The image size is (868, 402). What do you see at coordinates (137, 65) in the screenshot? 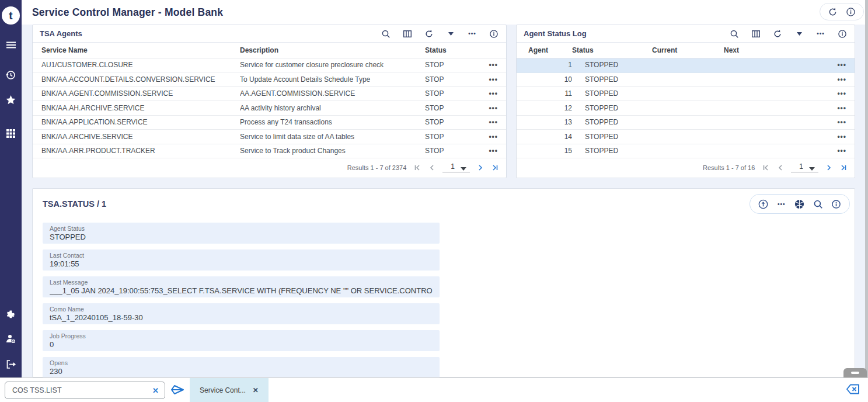
I see `cell-service-name: AU1/CUSTOMER.CLOSURE` at bounding box center [137, 65].